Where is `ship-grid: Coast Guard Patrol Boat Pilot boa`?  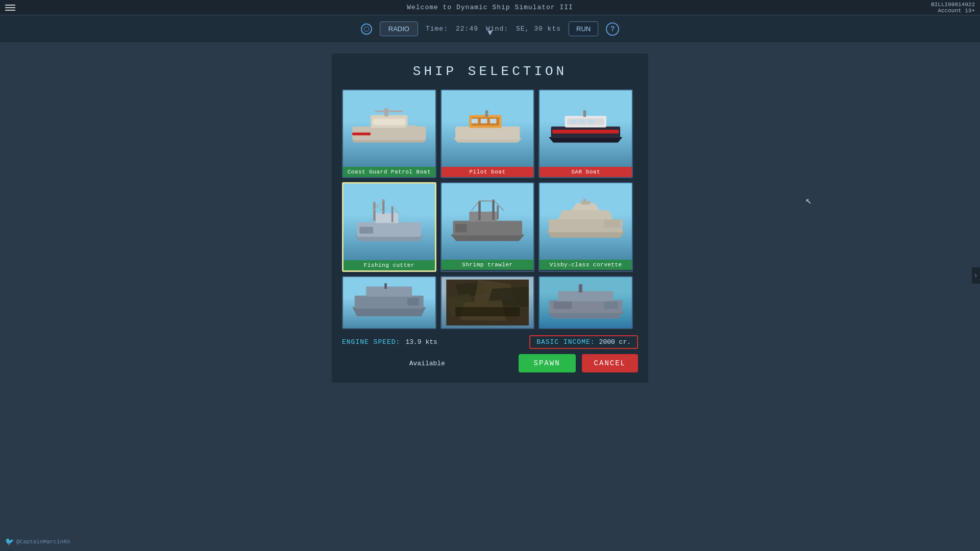 ship-grid: Coast Guard Patrol Boat Pilot boa is located at coordinates (490, 209).